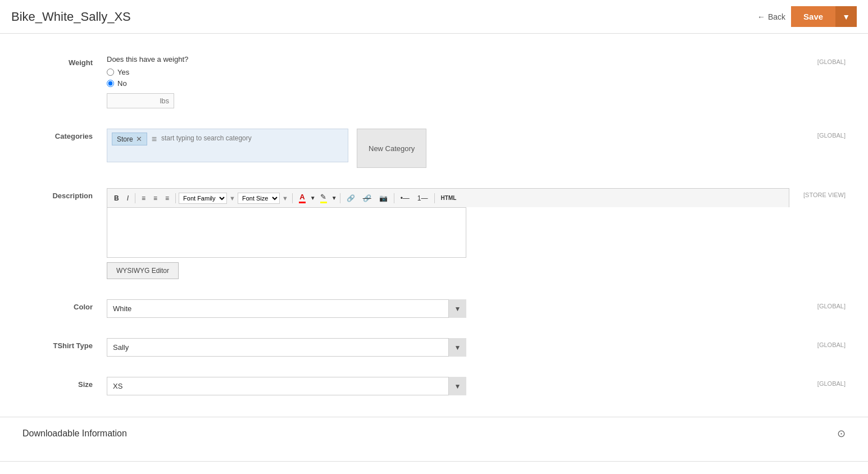 This screenshot has height=474, width=868. Describe the element at coordinates (405, 198) in the screenshot. I see `unordered-list-button: •—` at that location.